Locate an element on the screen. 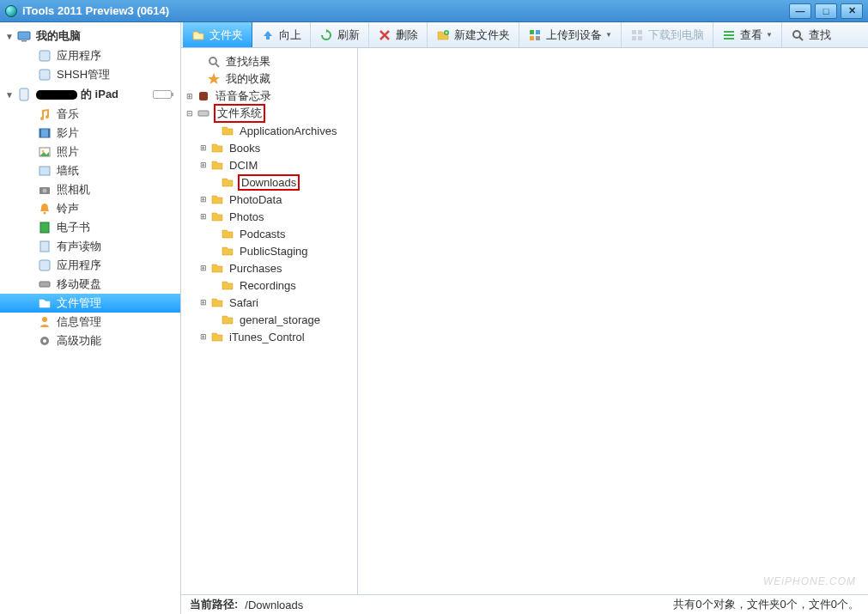 This screenshot has width=868, height=614. sidebar-item-mobiledisk: 移动硬盘 is located at coordinates (90, 284).